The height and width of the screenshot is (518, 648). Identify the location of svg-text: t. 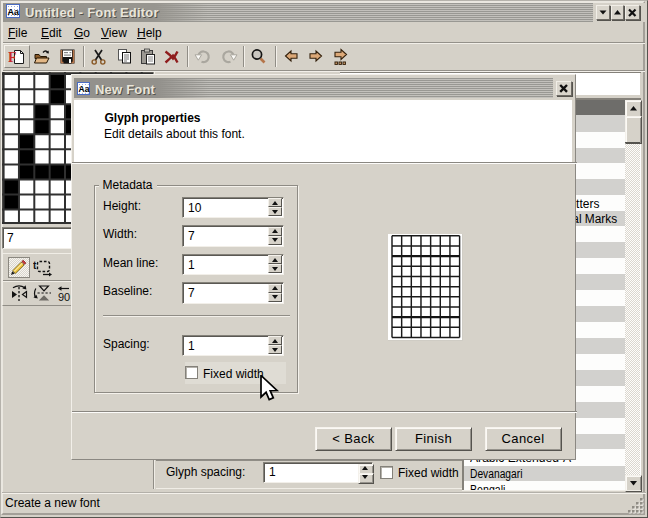
(35, 266).